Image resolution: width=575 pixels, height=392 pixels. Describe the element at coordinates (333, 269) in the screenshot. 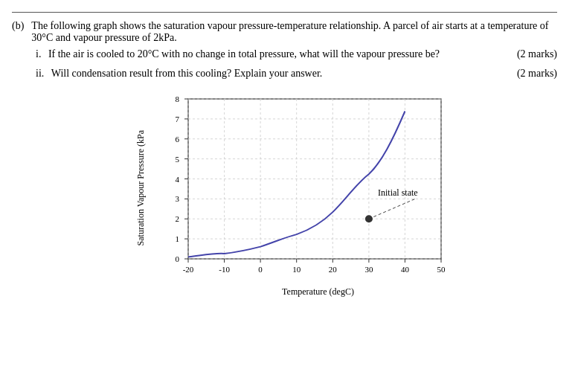

I see `x-tick-20: 20` at that location.